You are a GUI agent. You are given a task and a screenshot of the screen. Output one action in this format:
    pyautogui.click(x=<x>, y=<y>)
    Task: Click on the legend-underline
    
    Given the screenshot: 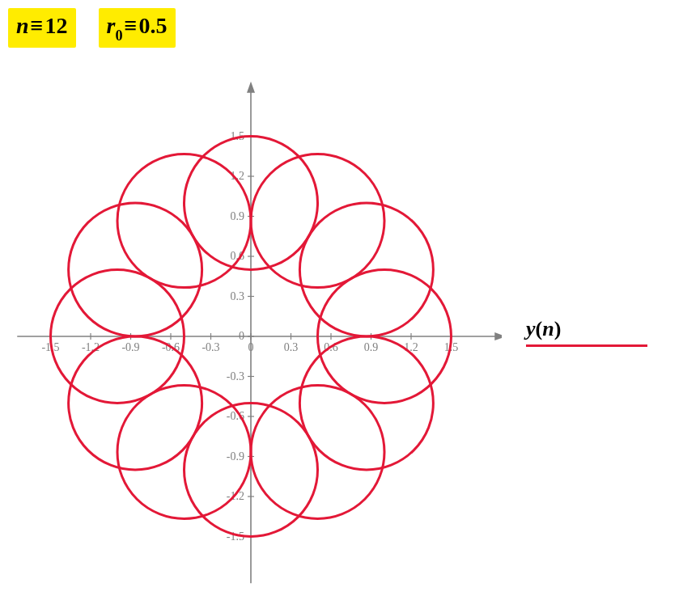 What is the action you would take?
    pyautogui.click(x=587, y=346)
    